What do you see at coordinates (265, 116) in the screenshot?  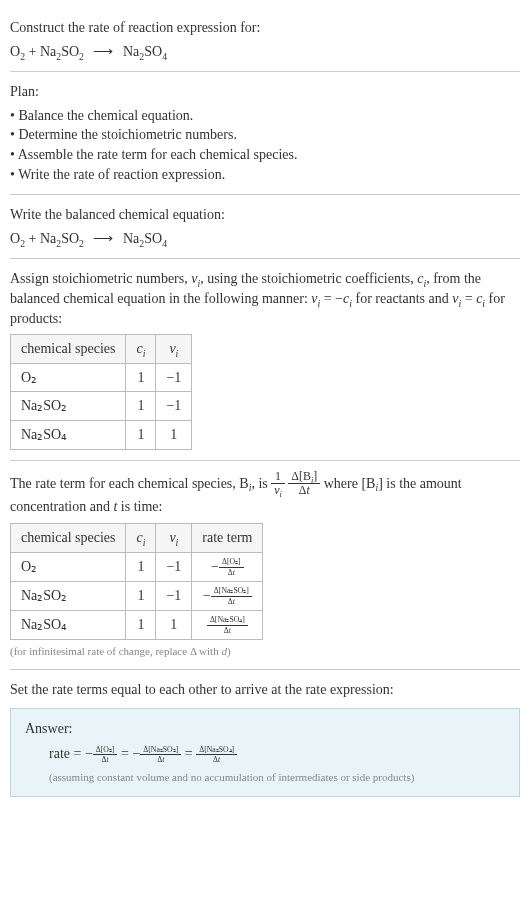 I see `plan-item: • Balance the chemical equation.` at bounding box center [265, 116].